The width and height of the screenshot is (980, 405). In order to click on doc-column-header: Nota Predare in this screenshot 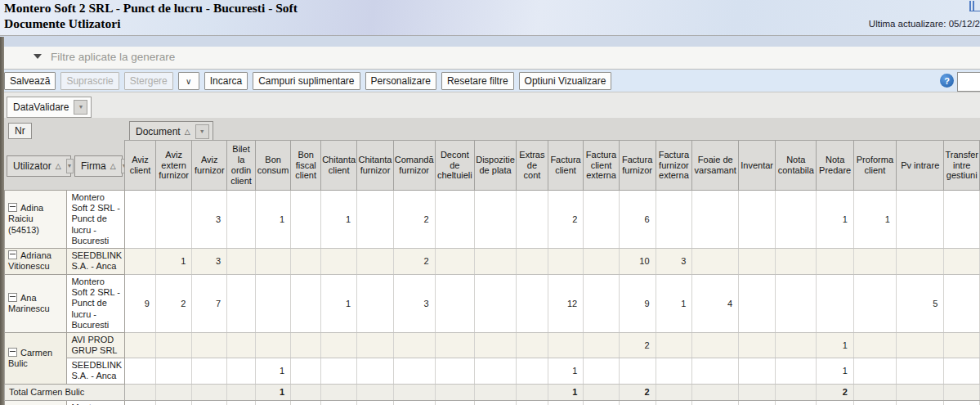, I will do `click(835, 165)`.